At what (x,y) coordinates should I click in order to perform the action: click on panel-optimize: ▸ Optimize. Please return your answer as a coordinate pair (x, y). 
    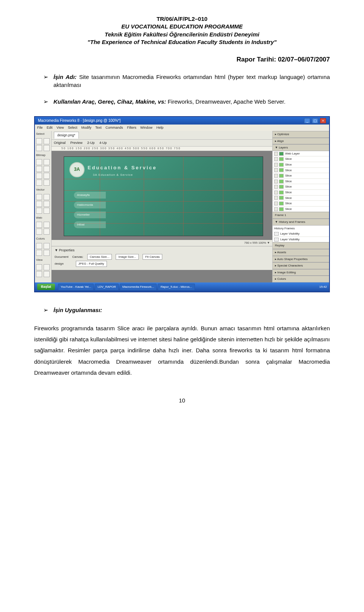
    Looking at the image, I should click on (301, 134).